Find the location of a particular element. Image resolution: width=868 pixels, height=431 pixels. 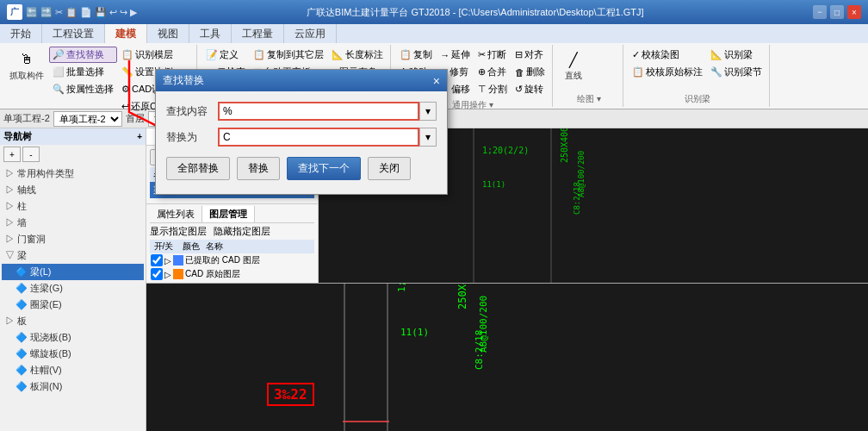

nav-item-axis: ▷ 轴线 is located at coordinates (72, 190).